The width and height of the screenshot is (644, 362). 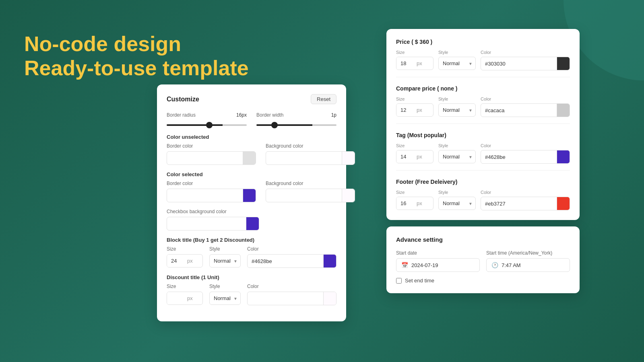 I want to click on hero-line2: Ready-to-use template, so click(x=136, y=68).